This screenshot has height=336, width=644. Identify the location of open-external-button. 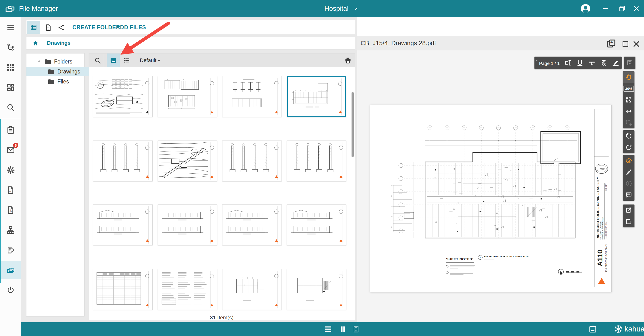
(629, 210).